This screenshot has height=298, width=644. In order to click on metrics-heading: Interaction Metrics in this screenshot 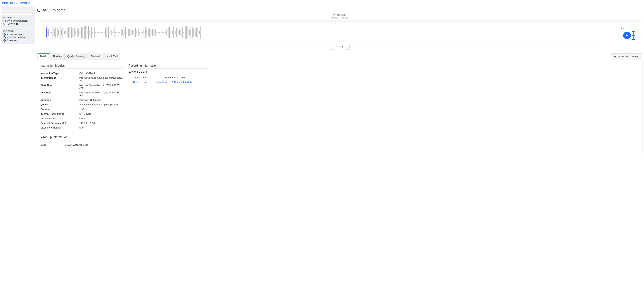, I will do `click(82, 66)`.